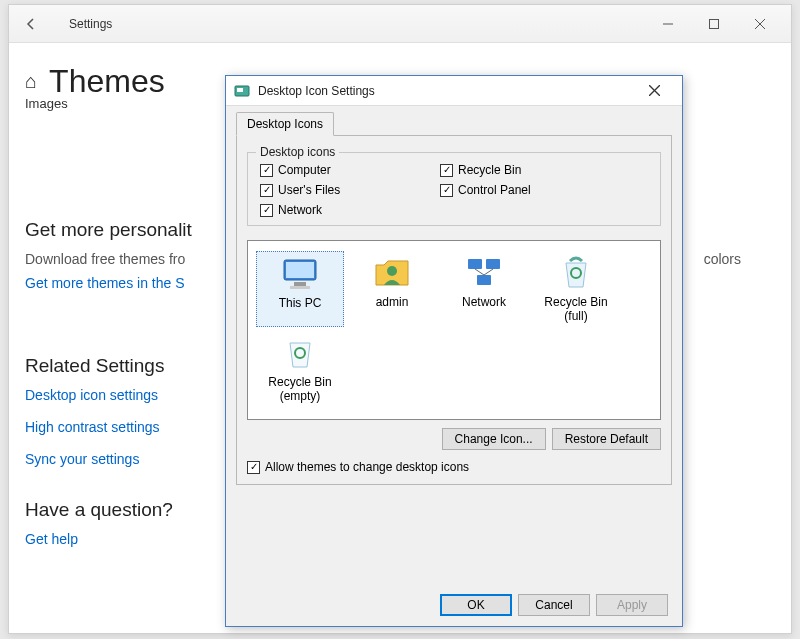  What do you see at coordinates (300, 274) in the screenshot?
I see `monitor-icon` at bounding box center [300, 274].